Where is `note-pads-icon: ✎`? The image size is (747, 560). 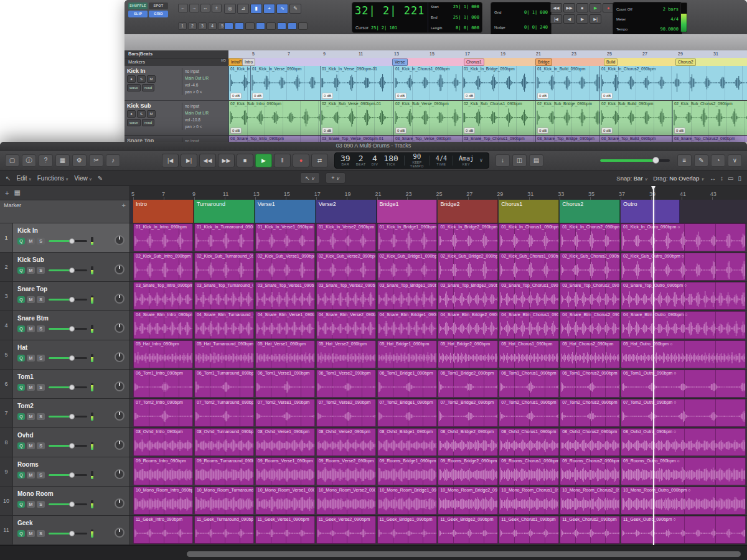
note-pads-icon: ✎ is located at coordinates (701, 161).